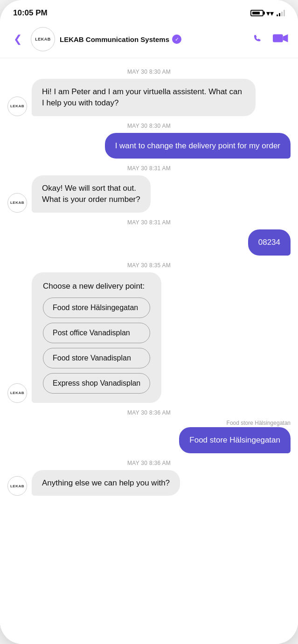 The image size is (298, 644). What do you see at coordinates (257, 39) in the screenshot?
I see `phone-call-button` at bounding box center [257, 39].